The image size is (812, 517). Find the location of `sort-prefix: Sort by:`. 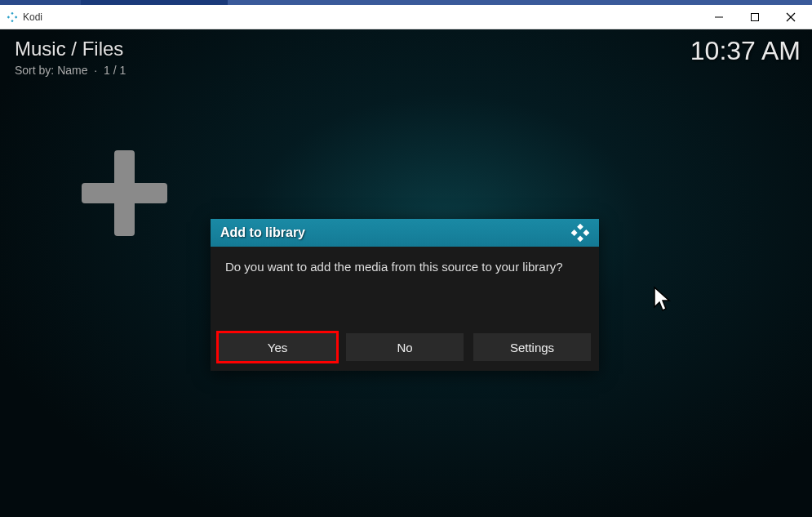

sort-prefix: Sort by: is located at coordinates (34, 70).